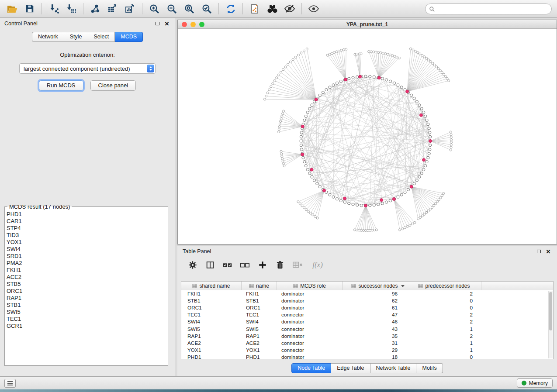 This screenshot has height=392, width=557. Describe the element at coordinates (86, 221) in the screenshot. I see `mcds-result-item: CAR1` at that location.